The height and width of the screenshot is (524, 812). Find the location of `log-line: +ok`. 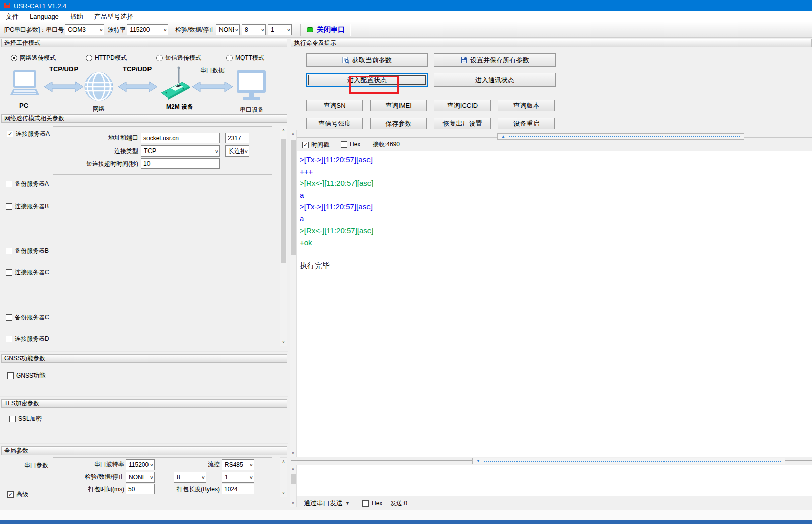

log-line: +ok is located at coordinates (556, 243).